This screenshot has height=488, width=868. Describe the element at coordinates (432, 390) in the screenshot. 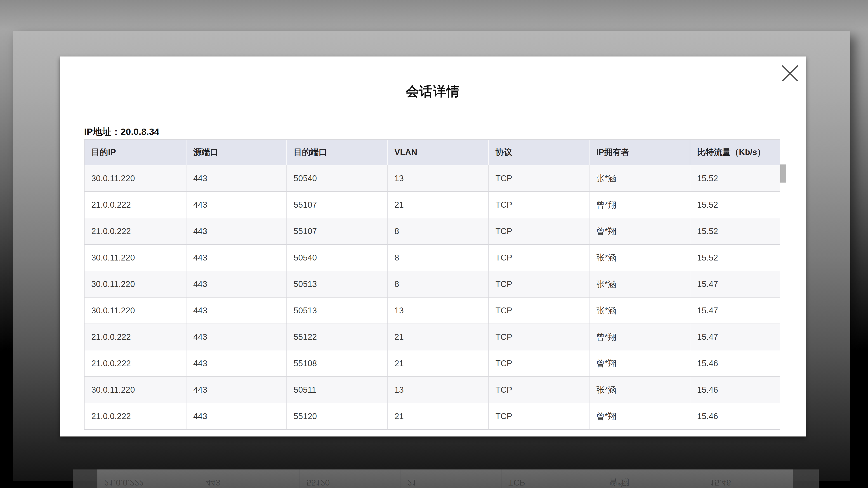

I see `table-row: 30.0.11.2204435051113TCP张*涵15.46` at that location.